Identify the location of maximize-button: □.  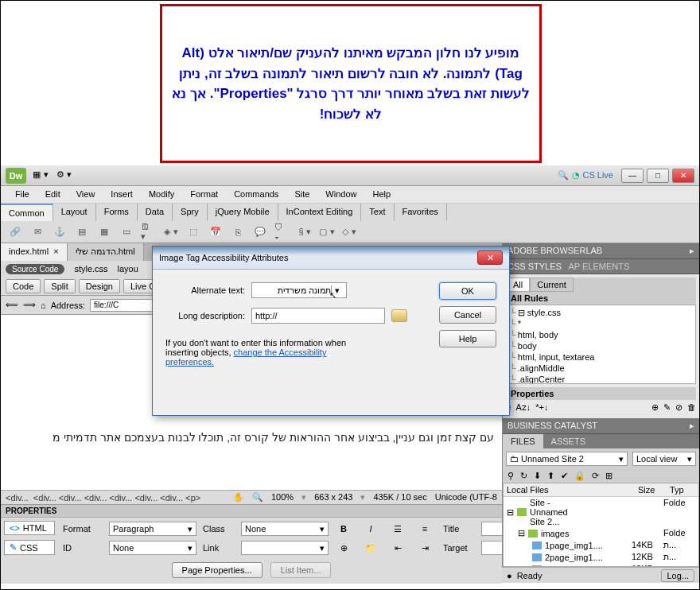
(658, 176).